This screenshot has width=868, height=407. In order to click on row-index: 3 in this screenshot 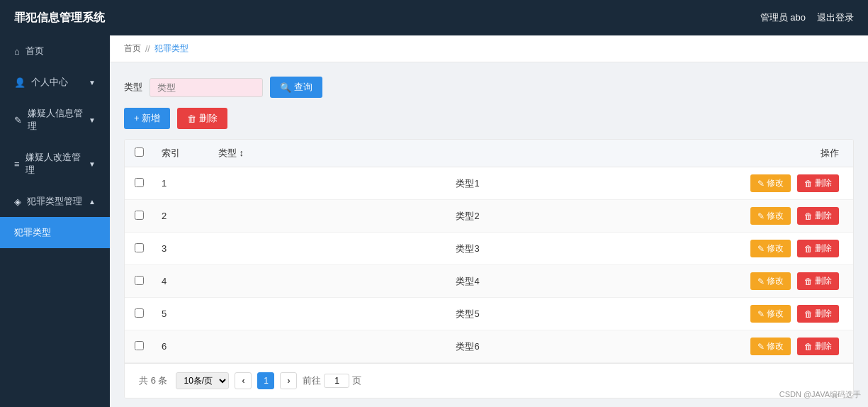, I will do `click(181, 249)`.